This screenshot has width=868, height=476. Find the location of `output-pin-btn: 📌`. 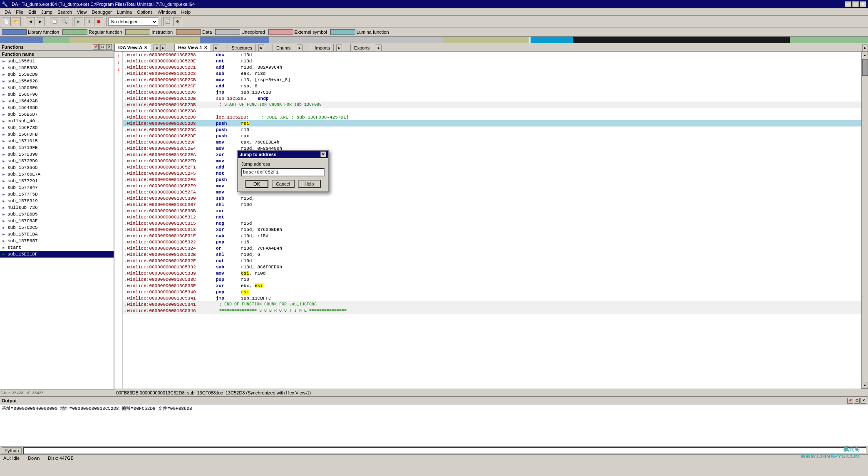

output-pin-btn: 📌 is located at coordinates (850, 401).